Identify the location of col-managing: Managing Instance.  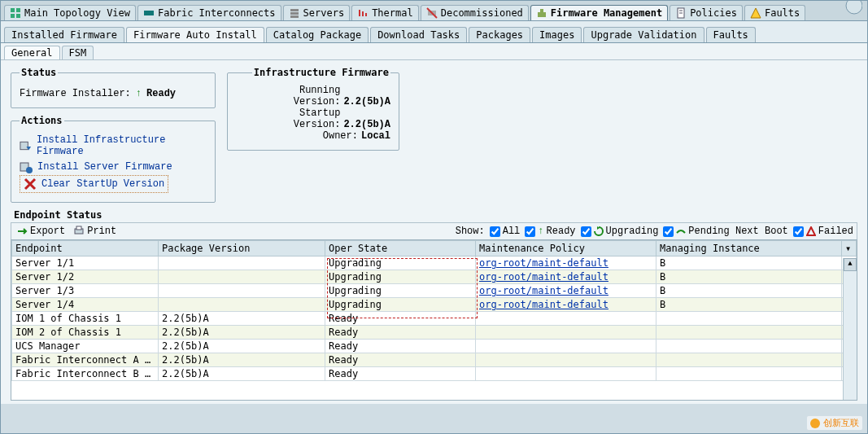
(749, 249).